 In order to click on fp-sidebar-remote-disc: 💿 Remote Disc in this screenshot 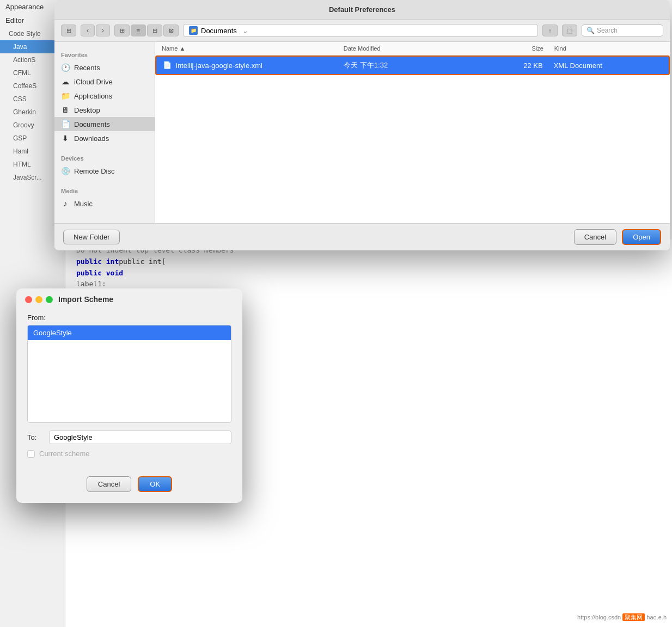, I will do `click(105, 171)`.